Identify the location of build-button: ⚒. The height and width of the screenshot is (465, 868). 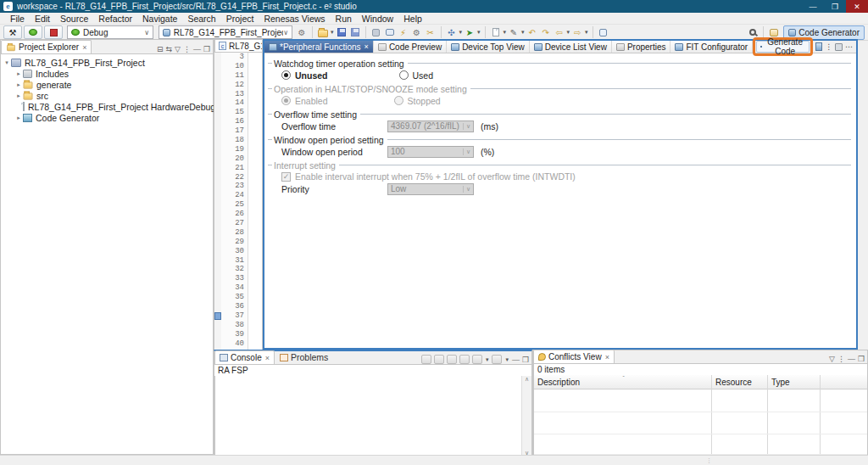
(13, 32).